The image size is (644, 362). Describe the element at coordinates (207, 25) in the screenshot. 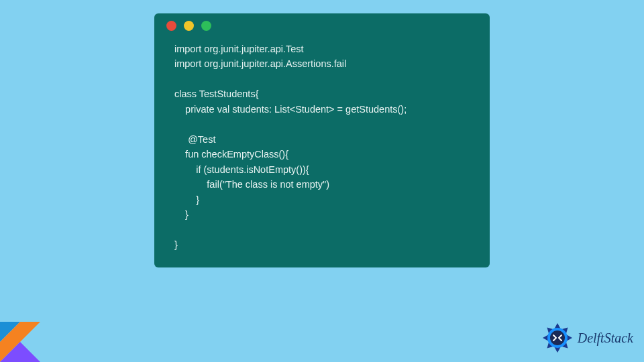

I see `maximize-icon` at that location.